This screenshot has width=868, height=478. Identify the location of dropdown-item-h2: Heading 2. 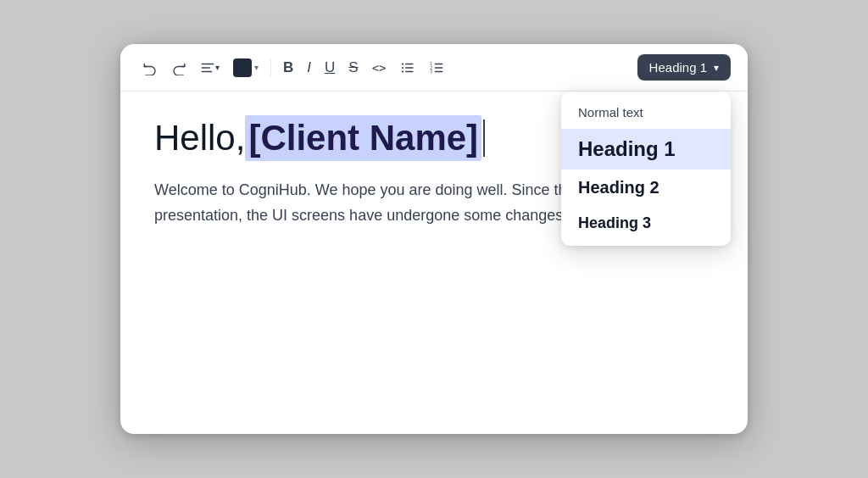
(646, 188).